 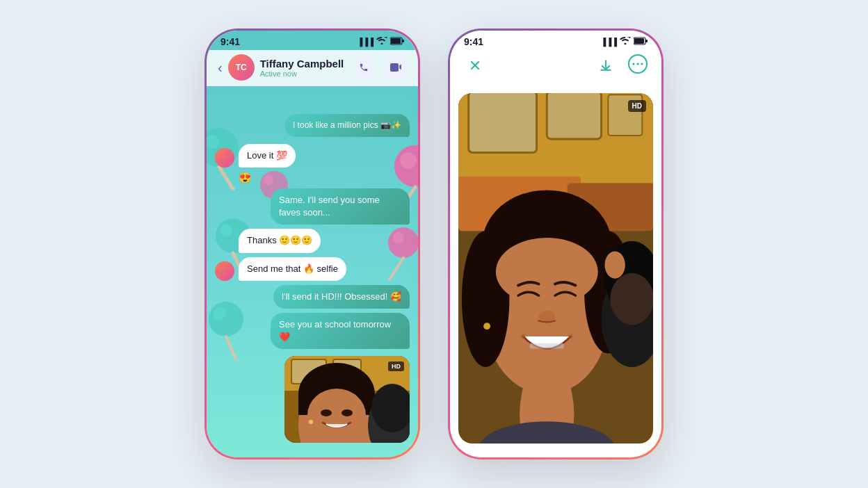 What do you see at coordinates (312, 40) in the screenshot?
I see `status-bar-left: 9:41 ▐▐▐` at bounding box center [312, 40].